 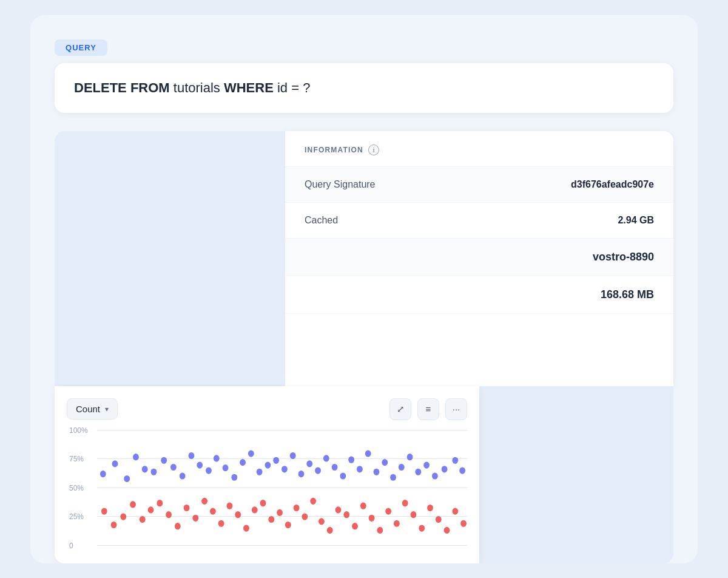 What do you see at coordinates (479, 295) in the screenshot?
I see `info-row-size: 168.68 MB` at bounding box center [479, 295].